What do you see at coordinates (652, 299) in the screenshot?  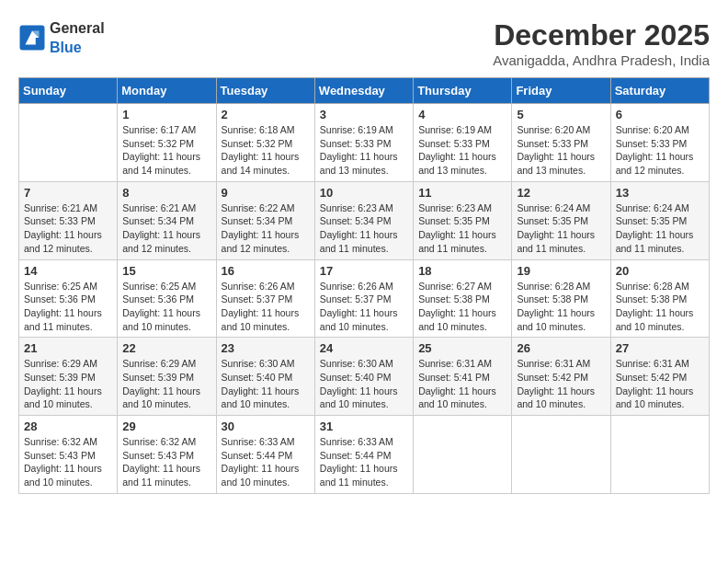 I see `sunset-text: Sunset: 5:38 PM` at bounding box center [652, 299].